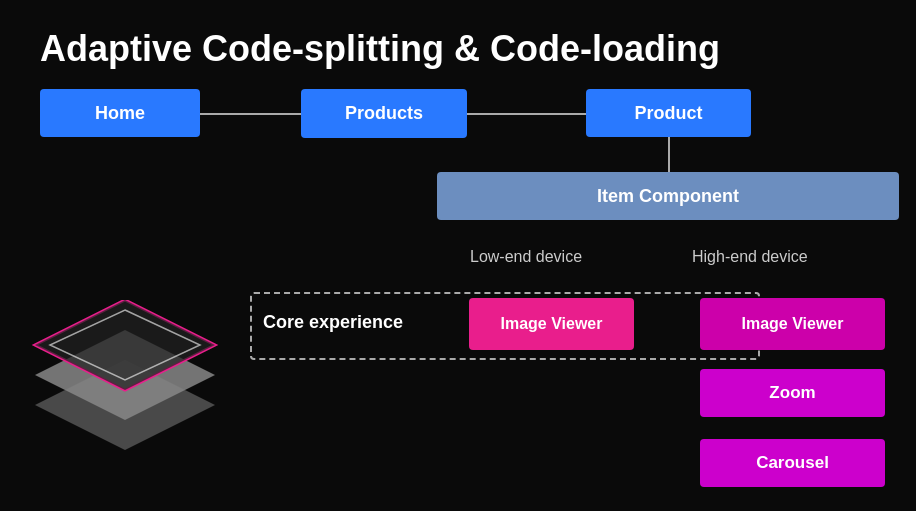 The height and width of the screenshot is (511, 916). I want to click on highend-device-label: High-end device, so click(750, 257).